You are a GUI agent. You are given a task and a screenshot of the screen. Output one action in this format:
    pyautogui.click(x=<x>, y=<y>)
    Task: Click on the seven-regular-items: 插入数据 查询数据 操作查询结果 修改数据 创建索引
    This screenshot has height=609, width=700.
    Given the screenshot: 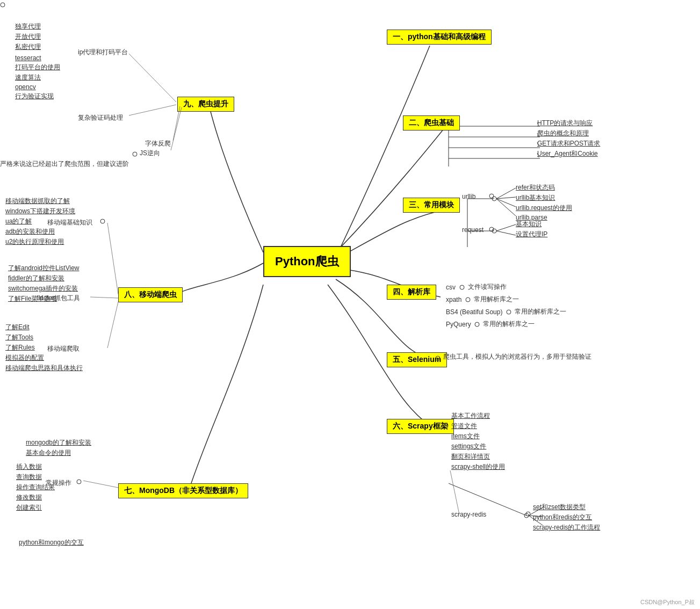 What is the action you would take?
    pyautogui.click(x=35, y=488)
    